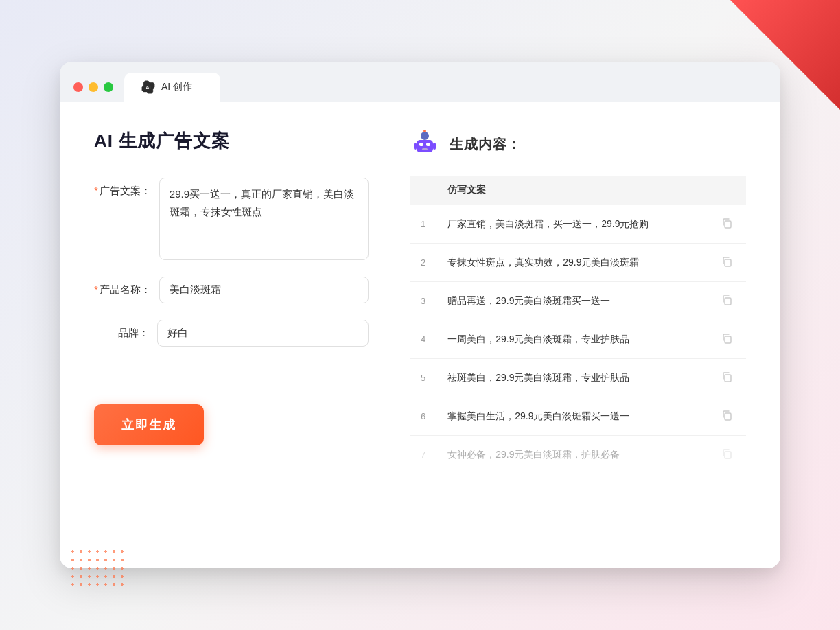 This screenshot has height=630, width=840. I want to click on row-number: 7, so click(423, 455).